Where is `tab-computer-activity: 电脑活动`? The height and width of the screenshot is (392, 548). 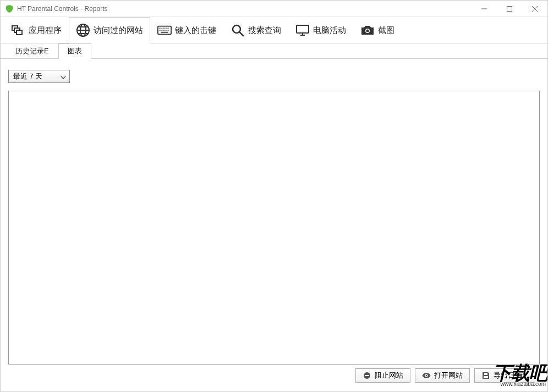
tab-computer-activity: 电脑活动 is located at coordinates (321, 30).